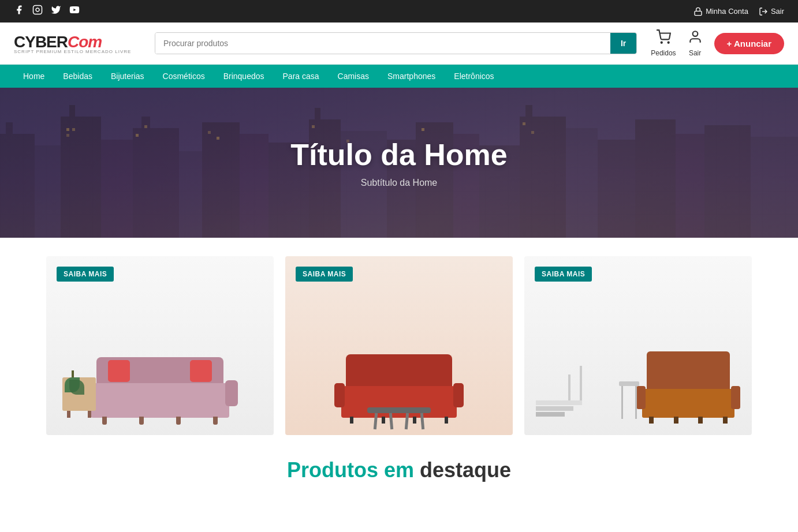 This screenshot has height=532, width=798. What do you see at coordinates (739, 12) in the screenshot?
I see `top-bar-right: Minha Conta Sair` at bounding box center [739, 12].